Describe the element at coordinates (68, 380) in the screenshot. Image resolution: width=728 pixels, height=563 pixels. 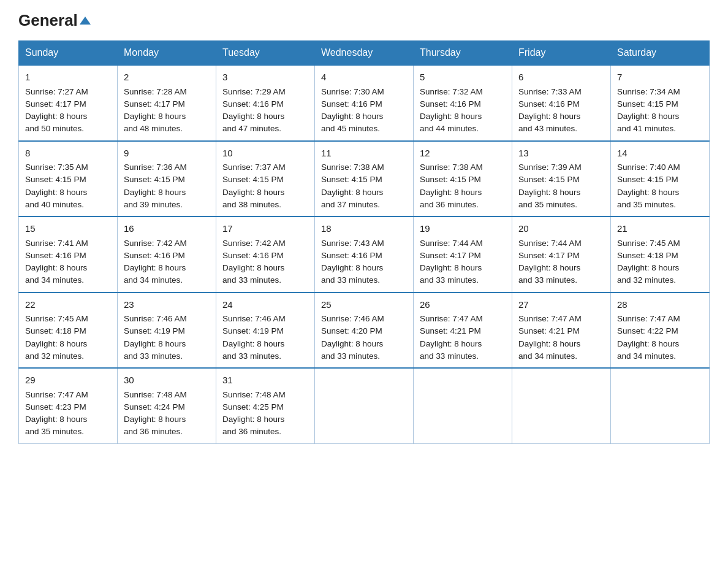
I see `day-number: 29` at that location.